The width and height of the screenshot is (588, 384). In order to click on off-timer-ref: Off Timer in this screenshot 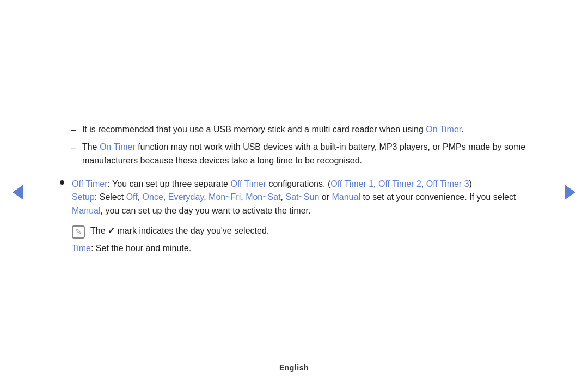, I will do `click(248, 184)`.